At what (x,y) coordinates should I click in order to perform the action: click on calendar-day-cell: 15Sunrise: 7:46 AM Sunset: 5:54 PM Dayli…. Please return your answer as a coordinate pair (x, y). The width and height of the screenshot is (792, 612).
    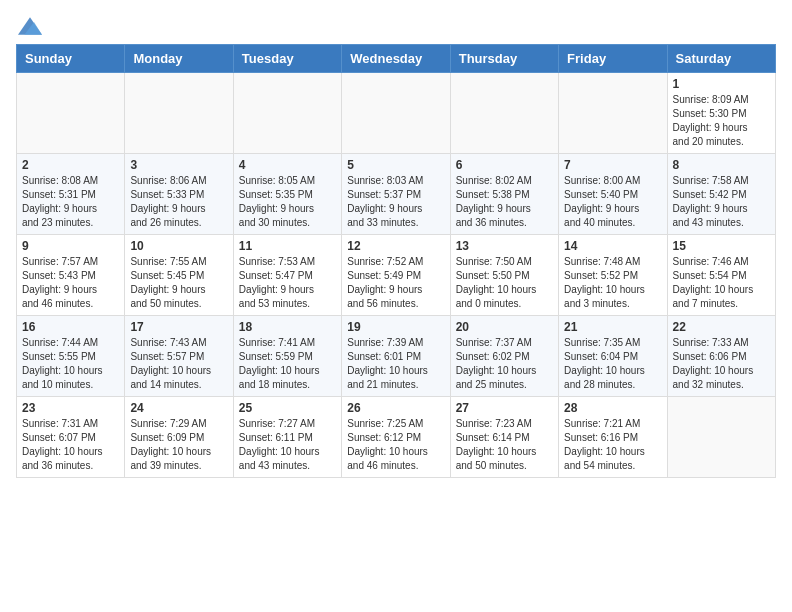
    Looking at the image, I should click on (721, 276).